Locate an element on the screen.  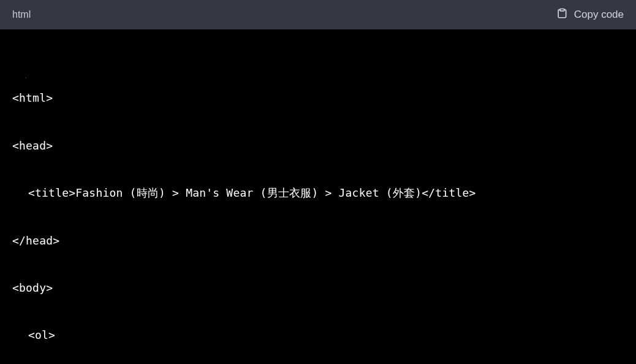
clipboard-icon is located at coordinates (562, 15).